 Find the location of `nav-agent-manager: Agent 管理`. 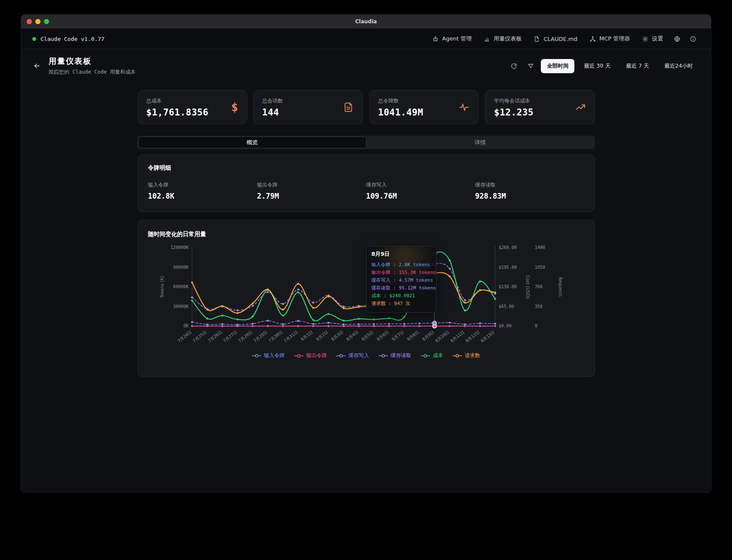

nav-agent-manager: Agent 管理 is located at coordinates (452, 39).